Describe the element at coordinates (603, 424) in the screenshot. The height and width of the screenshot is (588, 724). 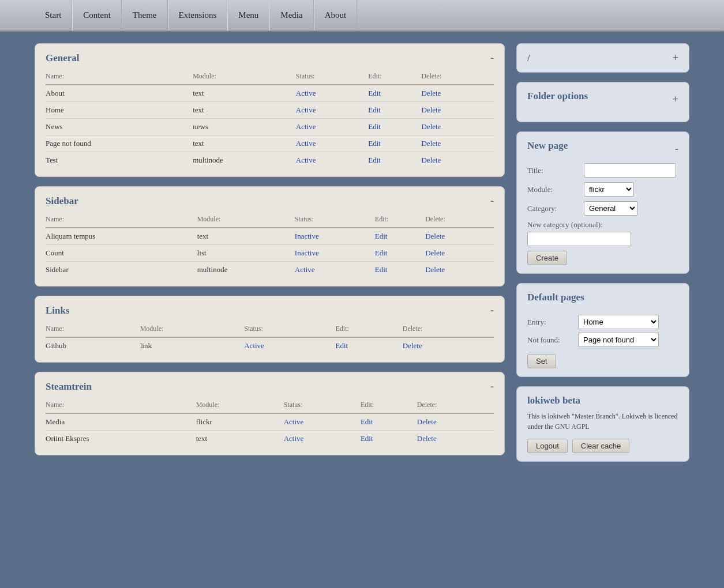
I see `lokiweb-panel: lokiweb beta This is lokiweb "Master Bra…` at that location.